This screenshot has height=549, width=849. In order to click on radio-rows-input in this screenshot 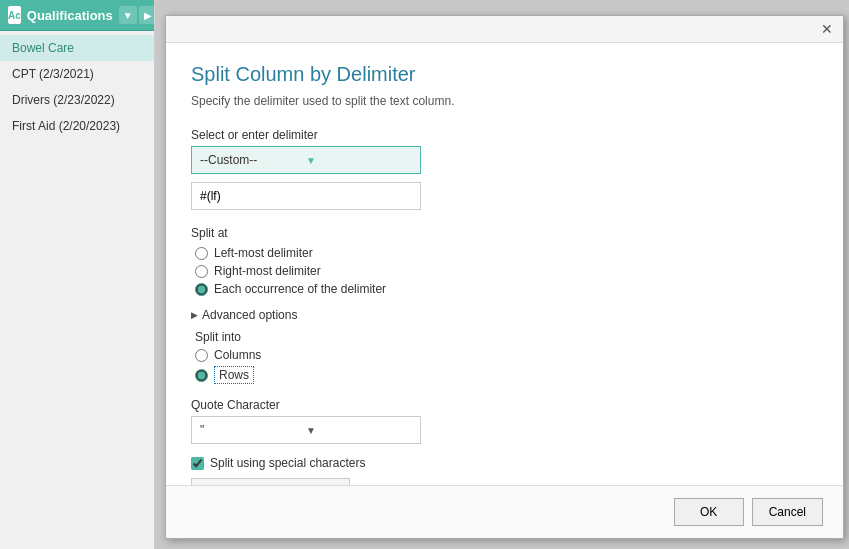, I will do `click(202, 376)`.